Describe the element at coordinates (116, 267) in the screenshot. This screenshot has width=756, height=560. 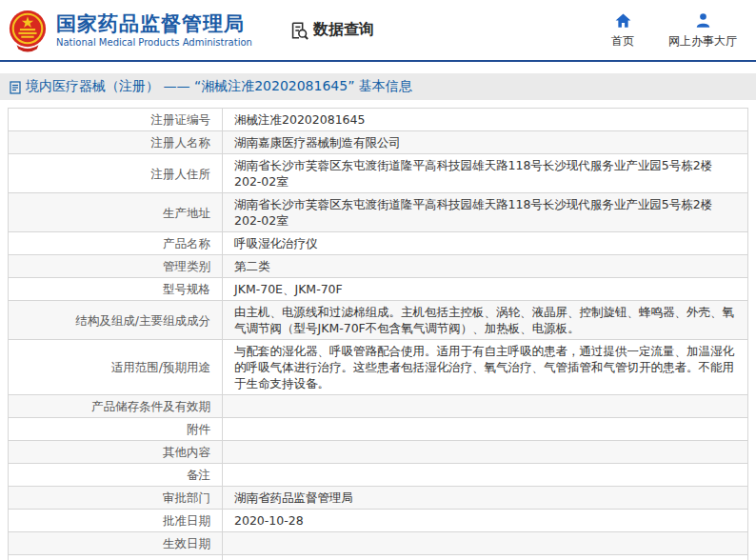
I see `row-label: 管理类别` at that location.